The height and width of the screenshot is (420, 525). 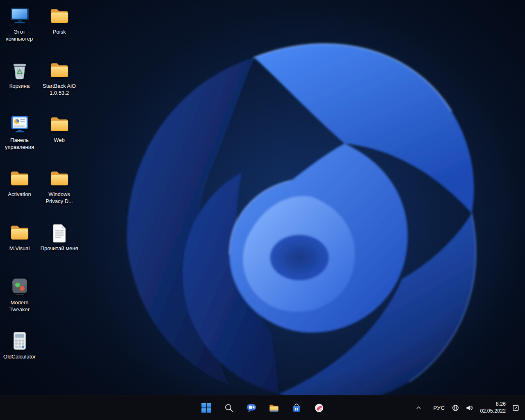 What do you see at coordinates (262, 408) in the screenshot?
I see `taskbar-center-group` at bounding box center [262, 408].